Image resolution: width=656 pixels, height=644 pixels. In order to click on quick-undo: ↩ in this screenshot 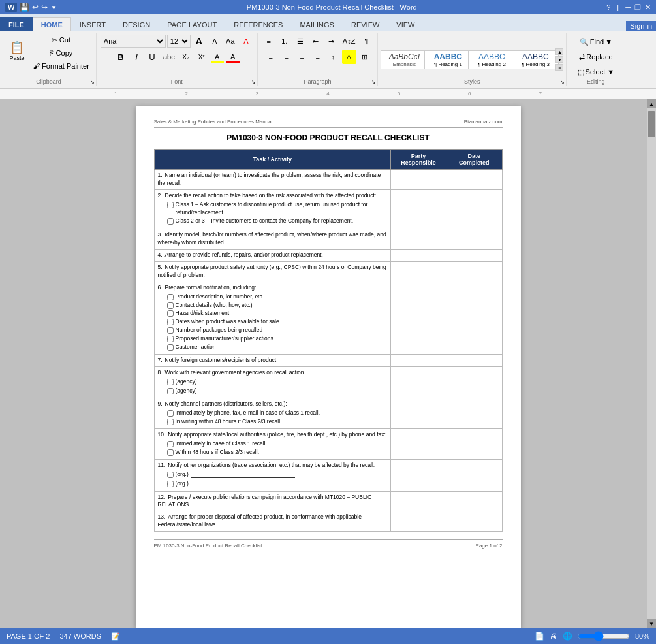, I will do `click(35, 7)`.